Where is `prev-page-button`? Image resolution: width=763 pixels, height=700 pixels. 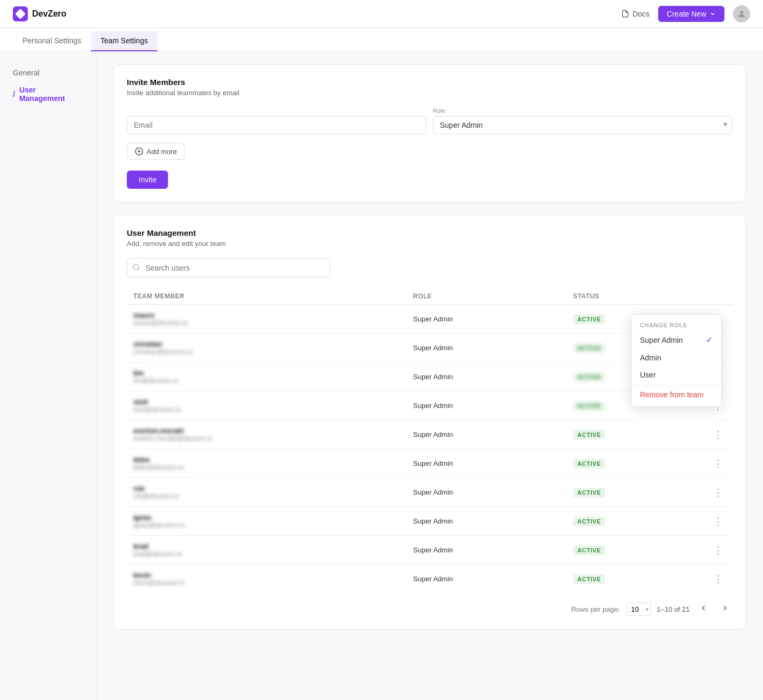 prev-page-button is located at coordinates (704, 609).